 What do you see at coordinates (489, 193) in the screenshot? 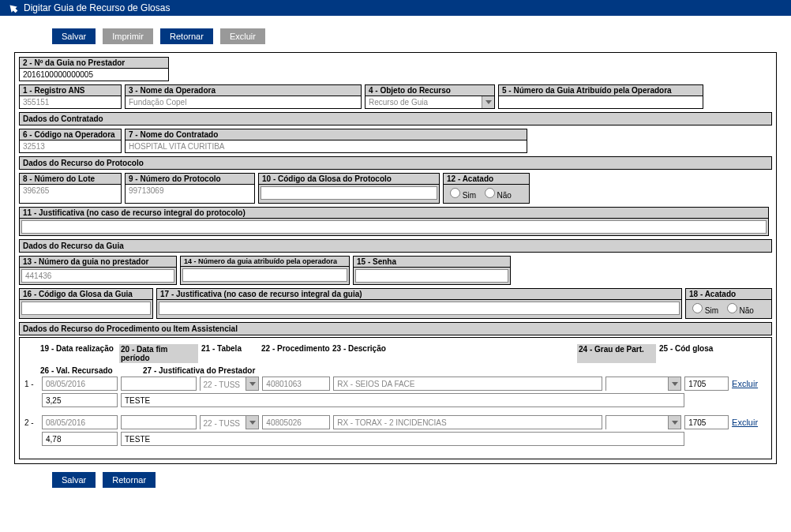
I see `acatado-nao-radio` at bounding box center [489, 193].